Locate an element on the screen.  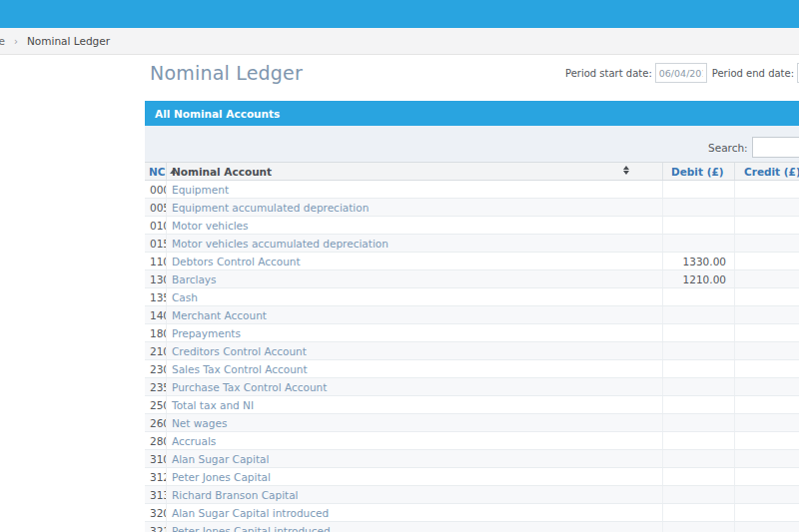
breadcrumb-home-link: Home is located at coordinates (2, 41).